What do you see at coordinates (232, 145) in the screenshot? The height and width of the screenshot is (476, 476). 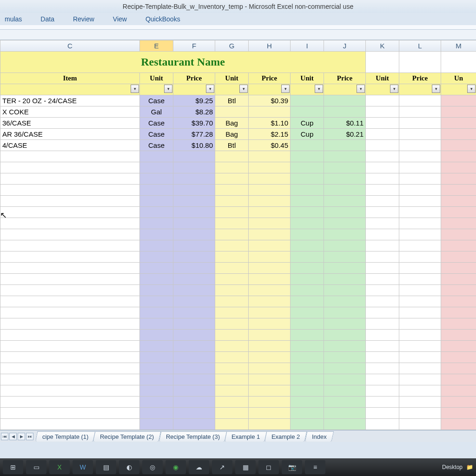 I see `cell-unit: Btl` at bounding box center [232, 145].